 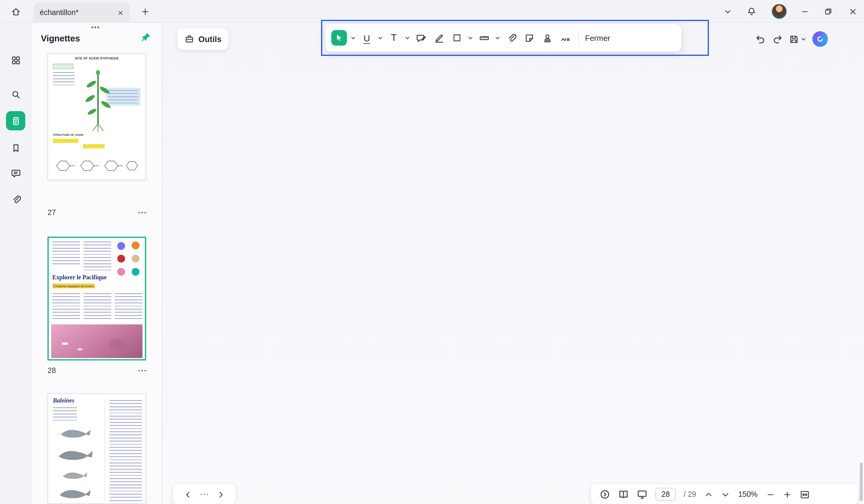 I want to click on cursor-arrow-icon, so click(x=339, y=38).